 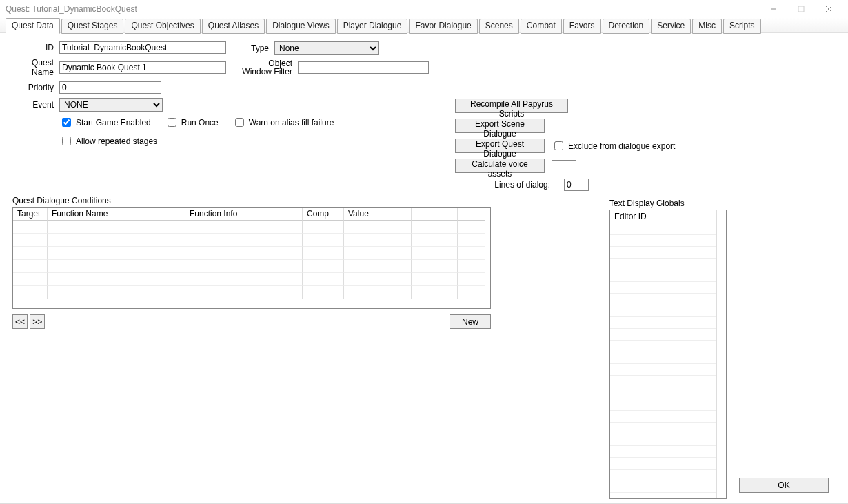 What do you see at coordinates (20, 321) in the screenshot?
I see `conditions-prev-button: <<` at bounding box center [20, 321].